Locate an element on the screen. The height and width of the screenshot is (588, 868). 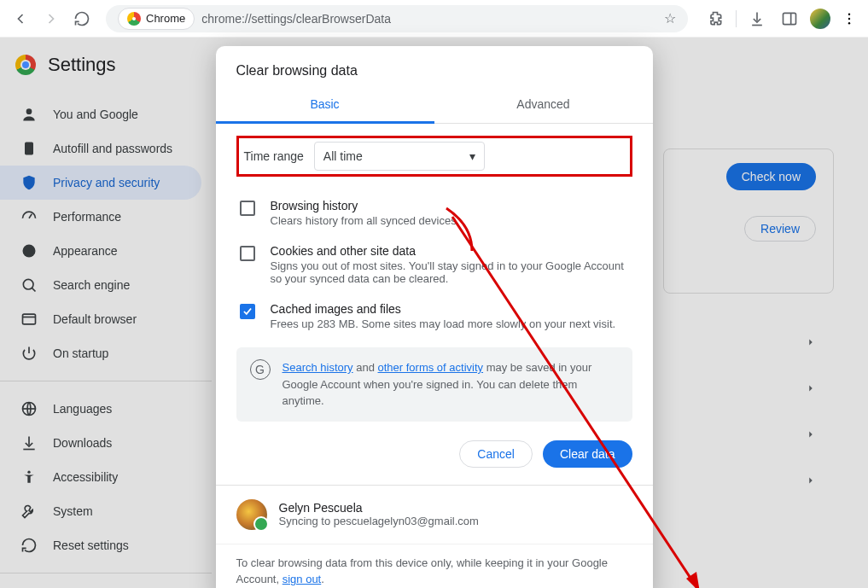
bookmark-star-icon: ☆ is located at coordinates (670, 19).